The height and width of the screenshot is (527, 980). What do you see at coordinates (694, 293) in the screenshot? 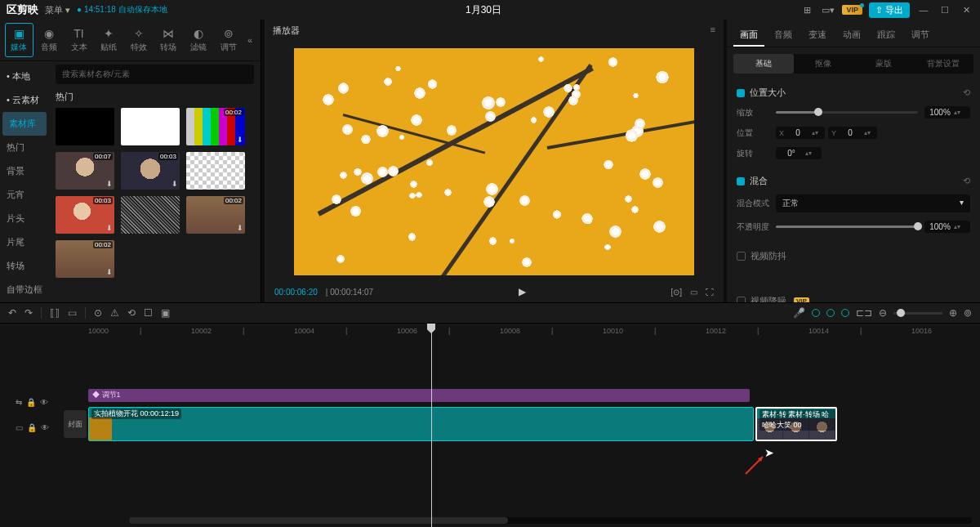
I see `ratio-icon: ▭` at bounding box center [694, 293].